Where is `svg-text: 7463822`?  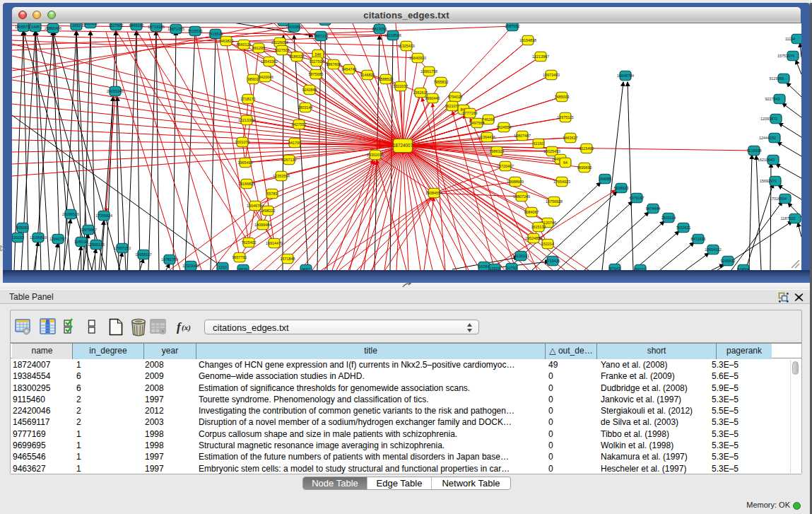
svg-text: 7463822 is located at coordinates (226, 41).